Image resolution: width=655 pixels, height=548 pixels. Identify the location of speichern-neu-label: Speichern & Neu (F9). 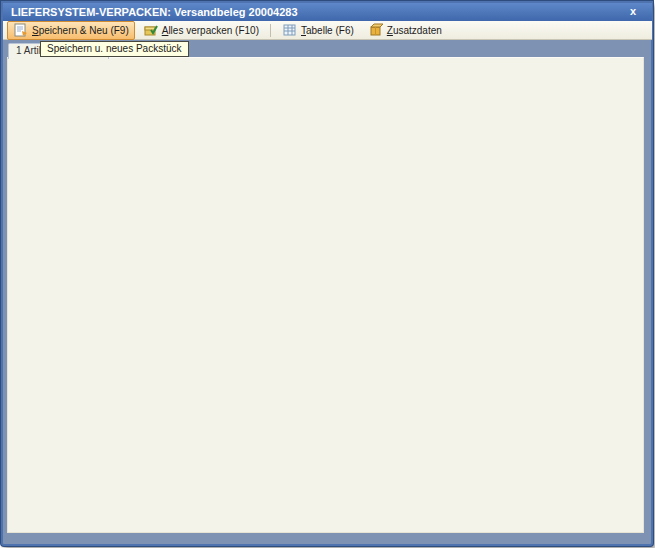
(80, 30).